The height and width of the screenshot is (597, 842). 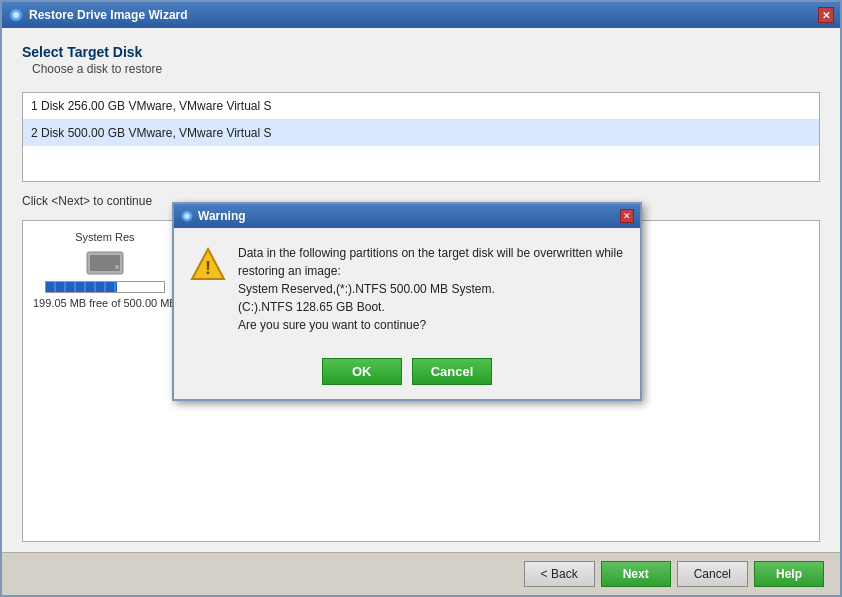 I want to click on warning-title-bar: Warning ✕, so click(x=407, y=216).